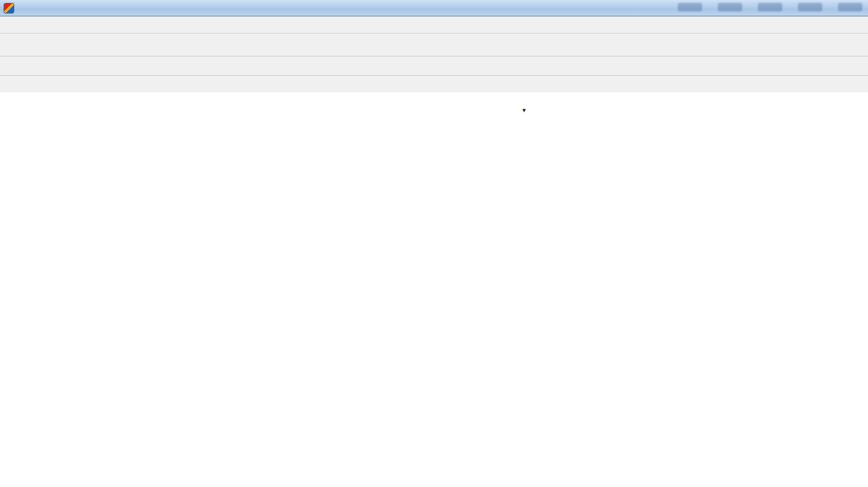 The image size is (868, 487). What do you see at coordinates (9, 9) in the screenshot?
I see `app-icon` at bounding box center [9, 9].